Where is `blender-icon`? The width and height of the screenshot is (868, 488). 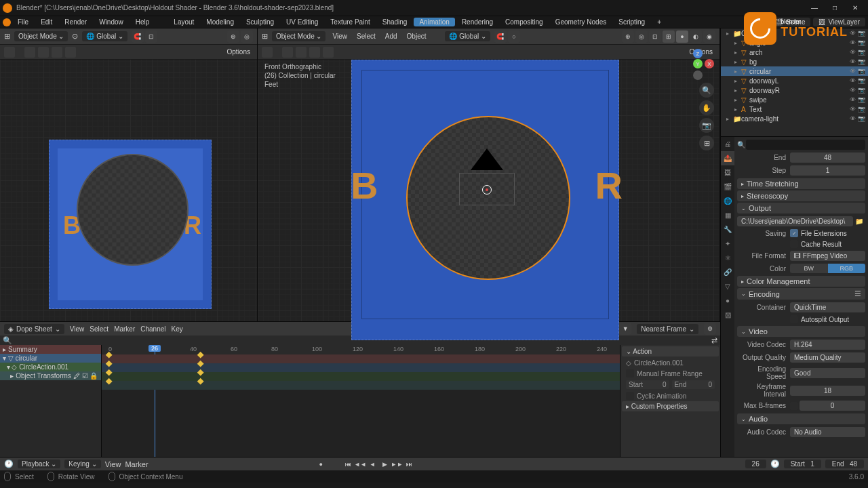 blender-icon is located at coordinates (7, 22).